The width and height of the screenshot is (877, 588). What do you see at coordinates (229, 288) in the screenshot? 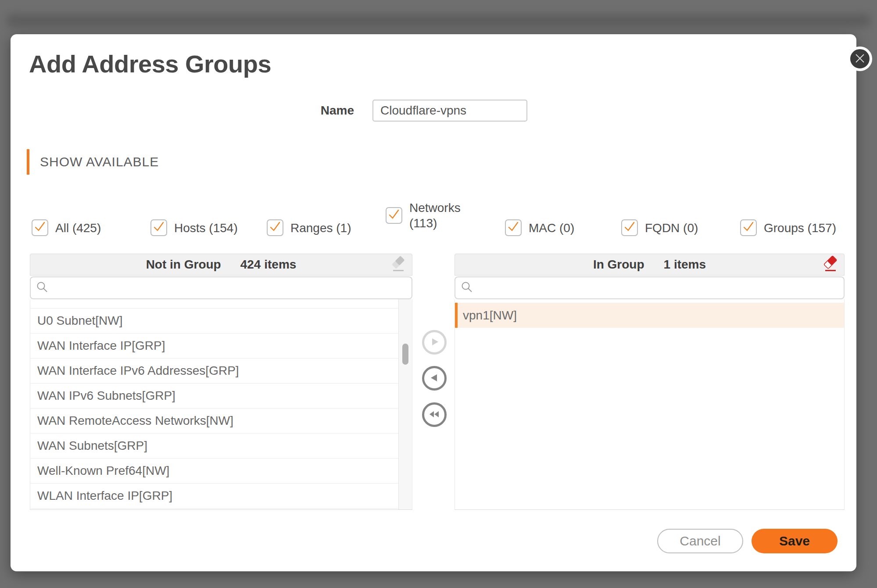
I see `not-in-group-search-input` at bounding box center [229, 288].